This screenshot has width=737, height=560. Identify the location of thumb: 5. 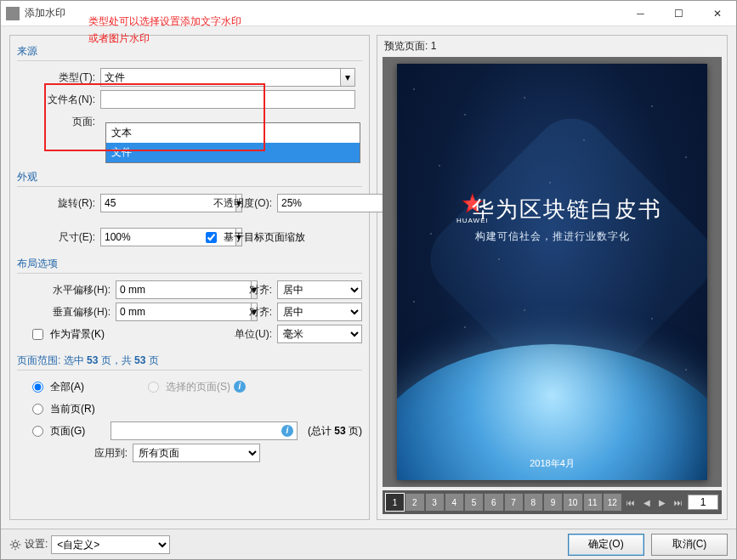
(474, 502).